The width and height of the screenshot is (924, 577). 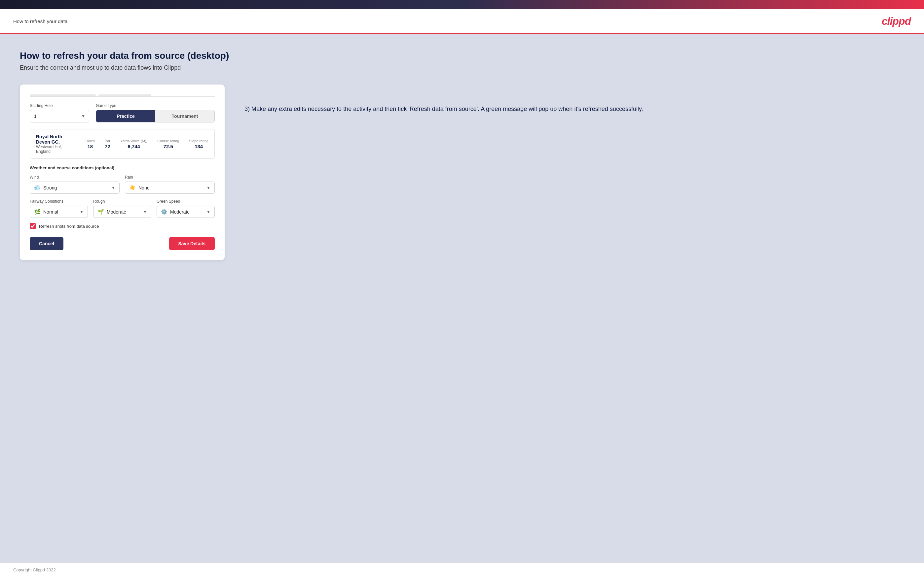 I want to click on top-bar, so click(x=462, y=5).